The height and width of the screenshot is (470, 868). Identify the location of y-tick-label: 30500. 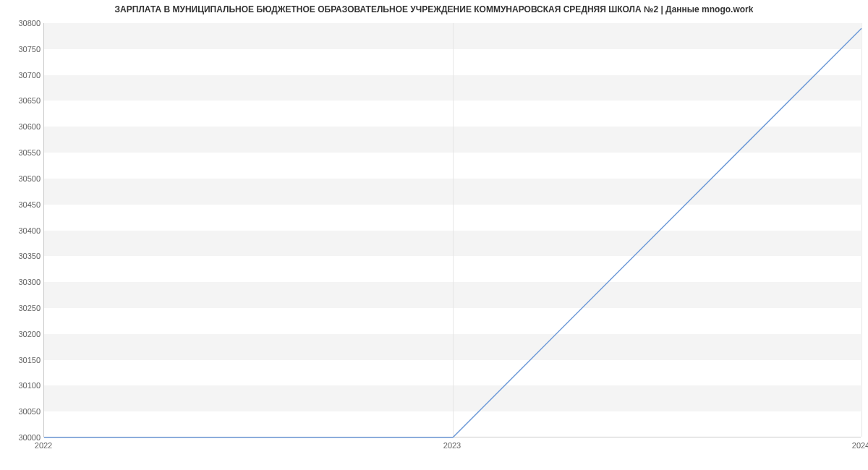
(22, 179).